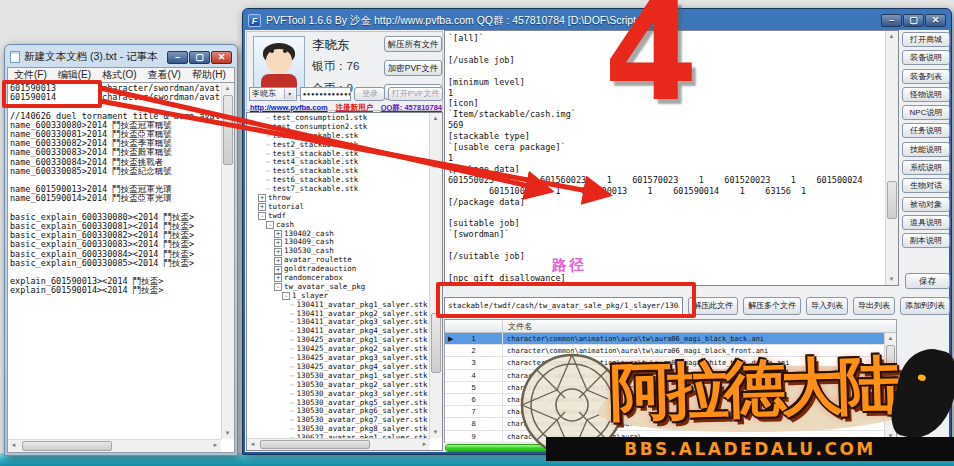  I want to click on list-action-button: 导入列表, so click(827, 306).